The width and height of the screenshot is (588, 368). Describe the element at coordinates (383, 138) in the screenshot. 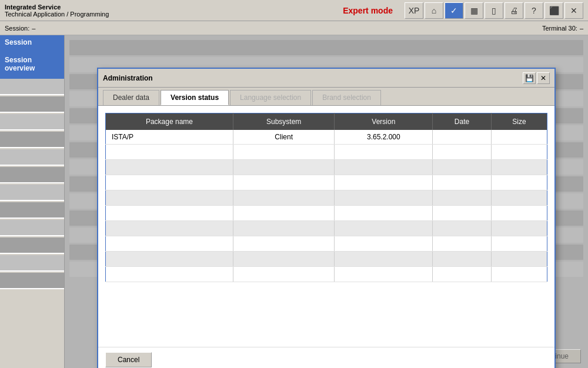

I see `cell-version: 3.65.2.000` at that location.